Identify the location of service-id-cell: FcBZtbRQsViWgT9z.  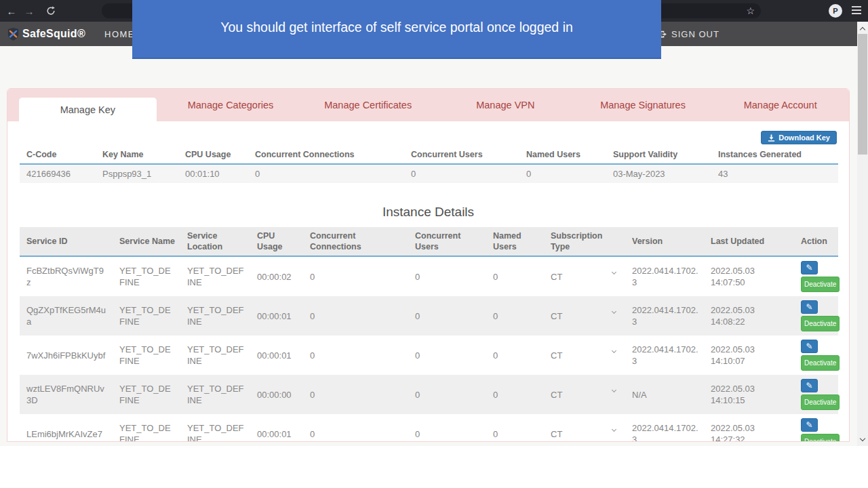
(66, 277).